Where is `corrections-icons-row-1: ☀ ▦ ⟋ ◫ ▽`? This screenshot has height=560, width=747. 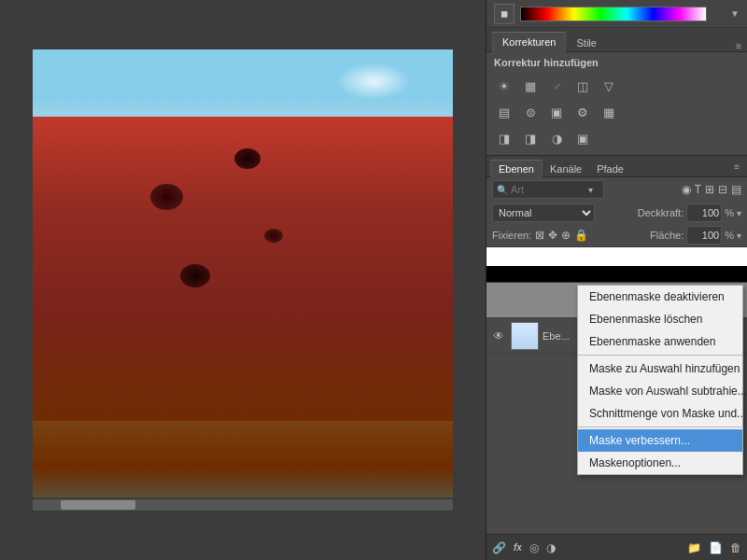 corrections-icons-row-1: ☀ ▦ ⟋ ◫ ▽ is located at coordinates (616, 86).